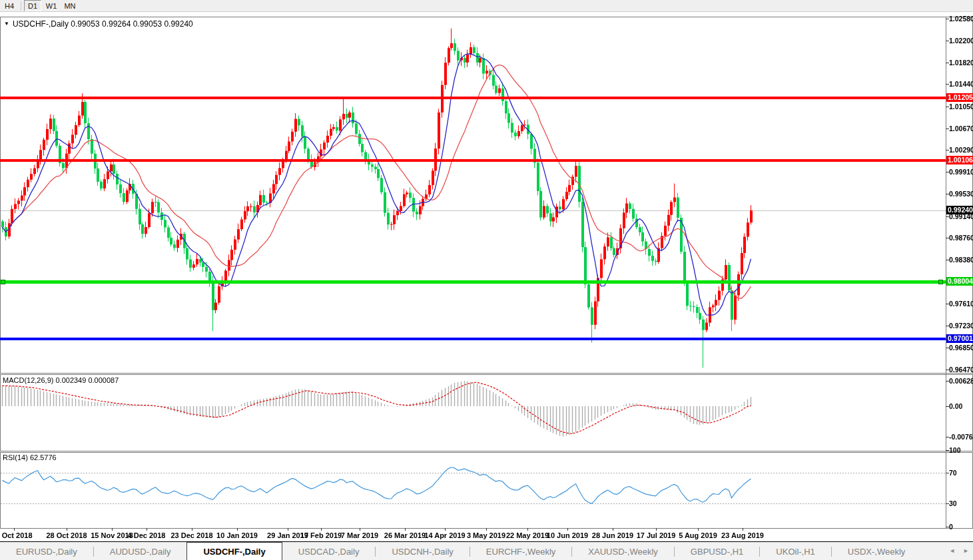 This screenshot has height=560, width=973. I want to click on date-axis-label: 4 Dec 2018, so click(147, 535).